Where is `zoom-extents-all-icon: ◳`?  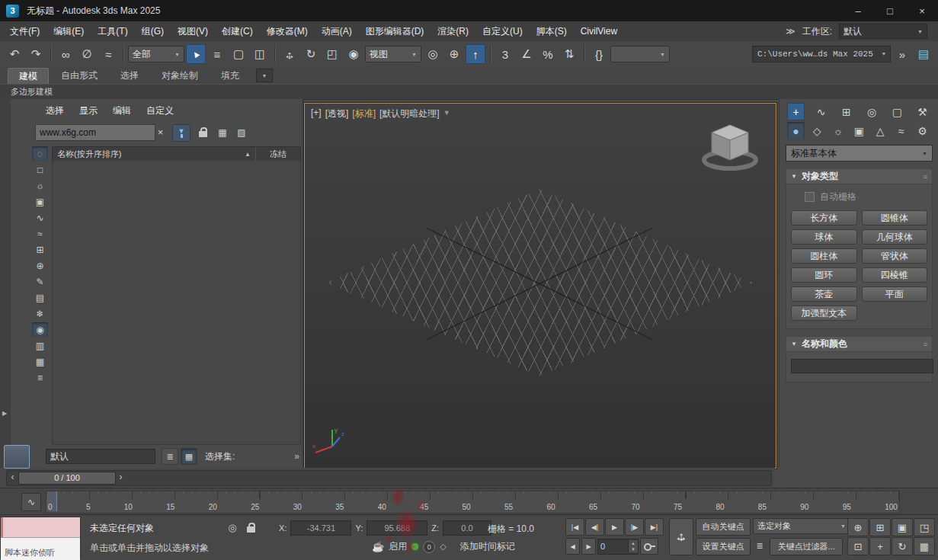
zoom-extents-all-icon: ◳ is located at coordinates (924, 527).